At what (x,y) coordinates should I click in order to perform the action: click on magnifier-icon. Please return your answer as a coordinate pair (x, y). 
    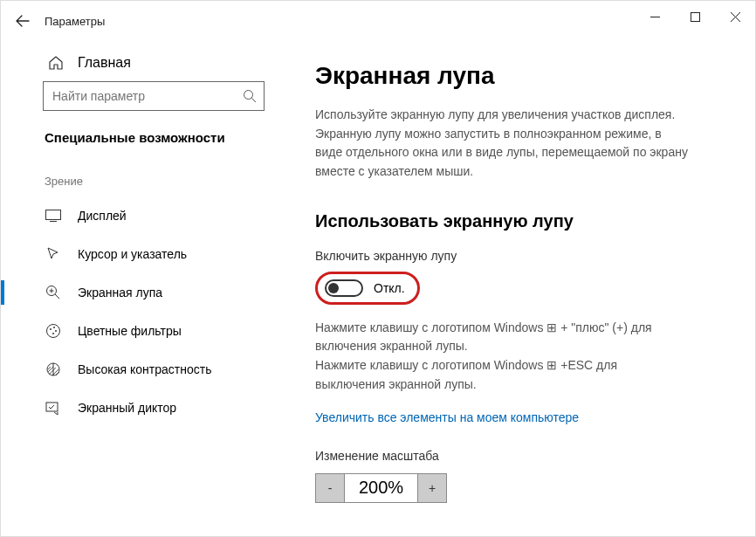
    Looking at the image, I should click on (53, 293).